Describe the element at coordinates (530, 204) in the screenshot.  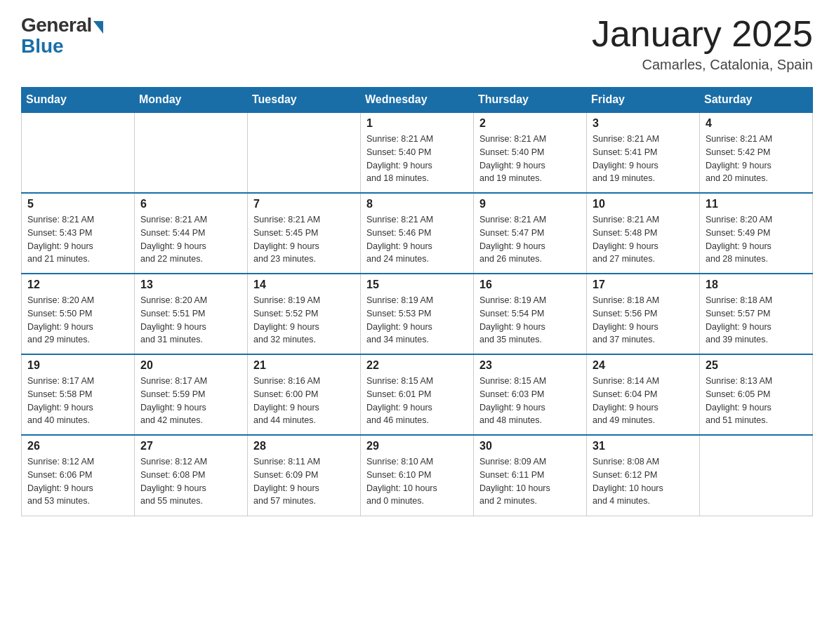
I see `day-number: 9` at that location.